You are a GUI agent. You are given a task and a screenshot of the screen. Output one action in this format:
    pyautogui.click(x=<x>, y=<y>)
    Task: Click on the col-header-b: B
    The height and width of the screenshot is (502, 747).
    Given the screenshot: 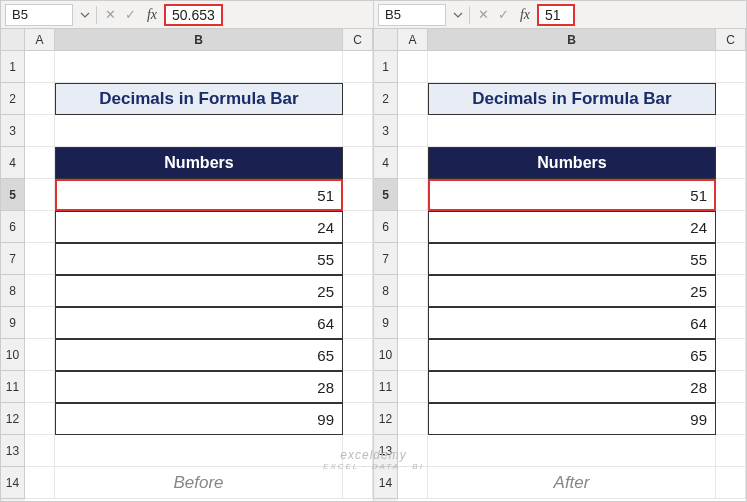 What is the action you would take?
    pyautogui.click(x=199, y=40)
    